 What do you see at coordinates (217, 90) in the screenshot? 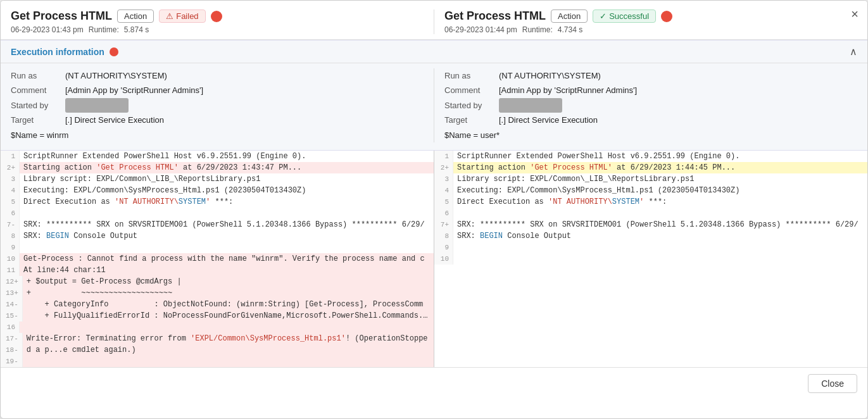
I see `left-comment-row: Comment [Admin App by 'ScriptRunner Admi…` at bounding box center [217, 90].